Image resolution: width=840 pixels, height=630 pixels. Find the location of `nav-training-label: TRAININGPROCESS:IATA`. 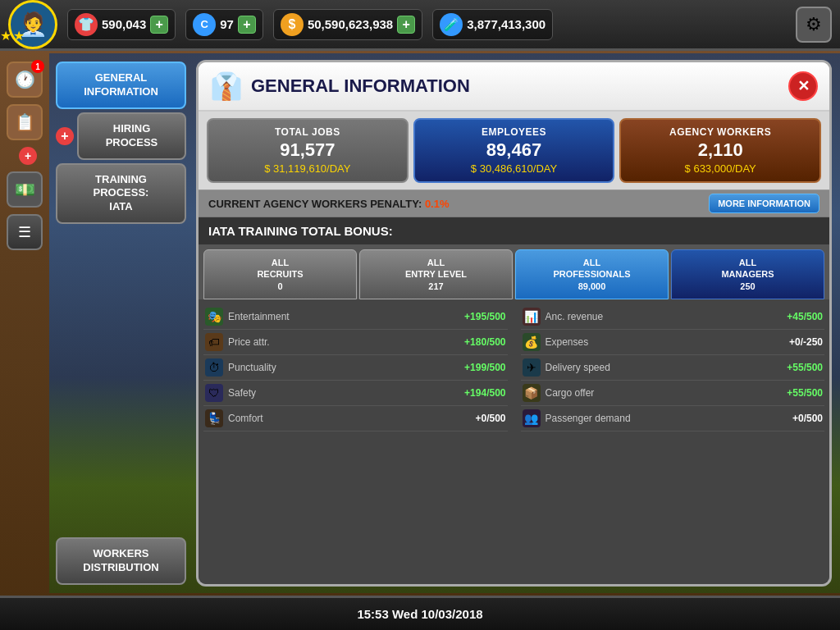

nav-training-label: TRAININGPROCESS:IATA is located at coordinates (121, 194).